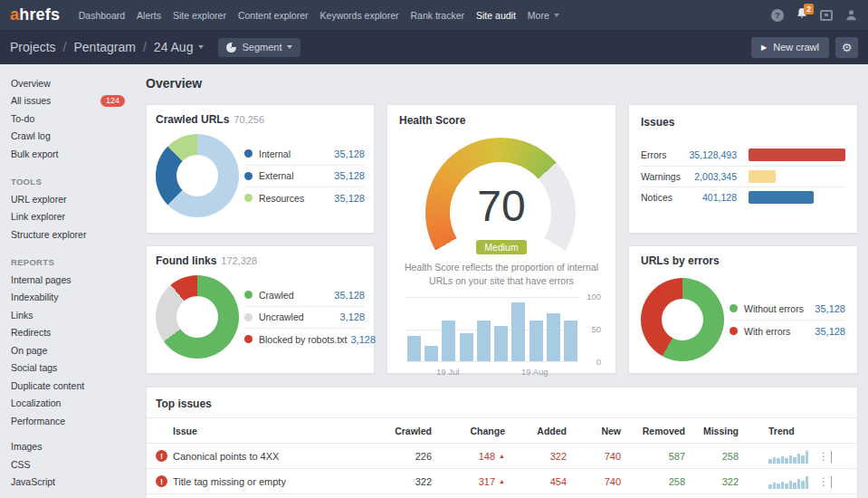  What do you see at coordinates (161, 456) in the screenshot?
I see `error-icon: !` at bounding box center [161, 456].